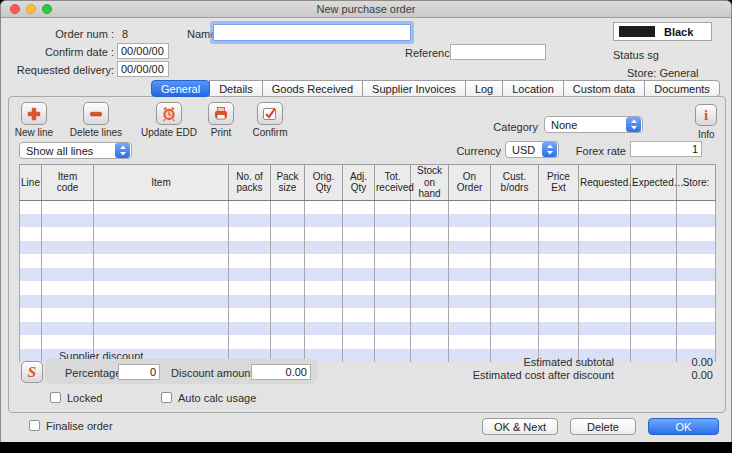  I want to click on column-header: Item, so click(162, 183).